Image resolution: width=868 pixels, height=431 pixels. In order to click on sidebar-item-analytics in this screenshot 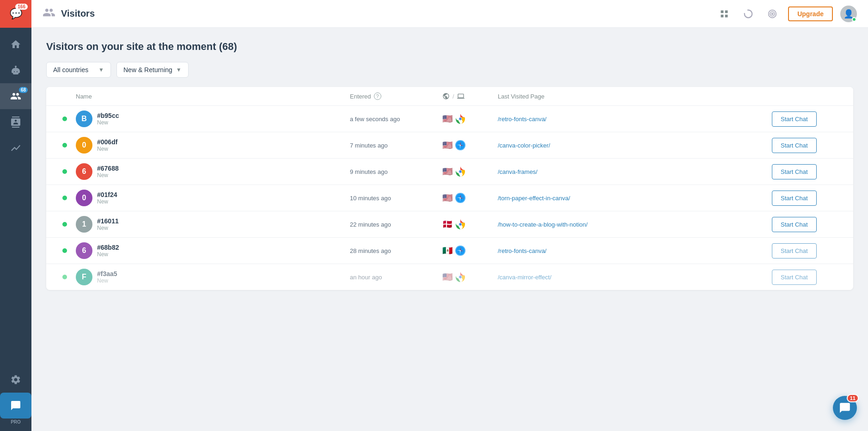, I will do `click(16, 148)`.